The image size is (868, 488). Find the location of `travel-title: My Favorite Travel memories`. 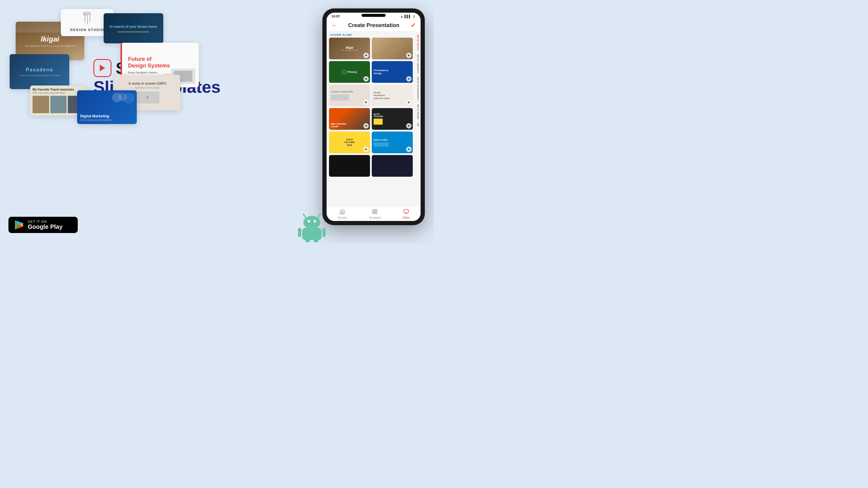

travel-title: My Favorite Travel memories is located at coordinates (59, 90).